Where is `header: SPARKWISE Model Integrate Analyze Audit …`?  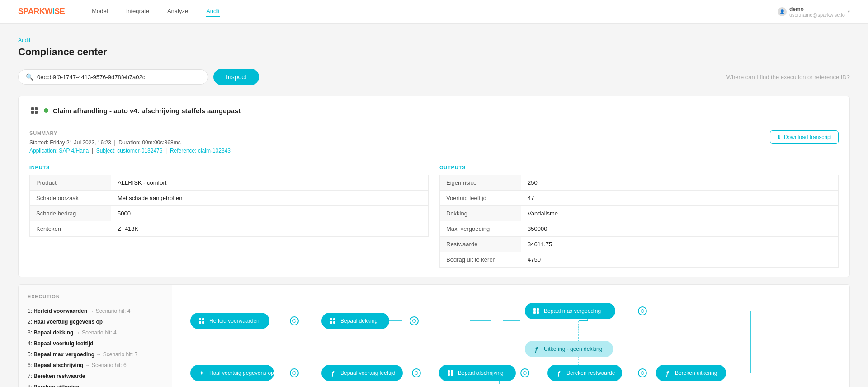
header: SPARKWISE Model Integrate Analyze Audit … is located at coordinates (434, 12).